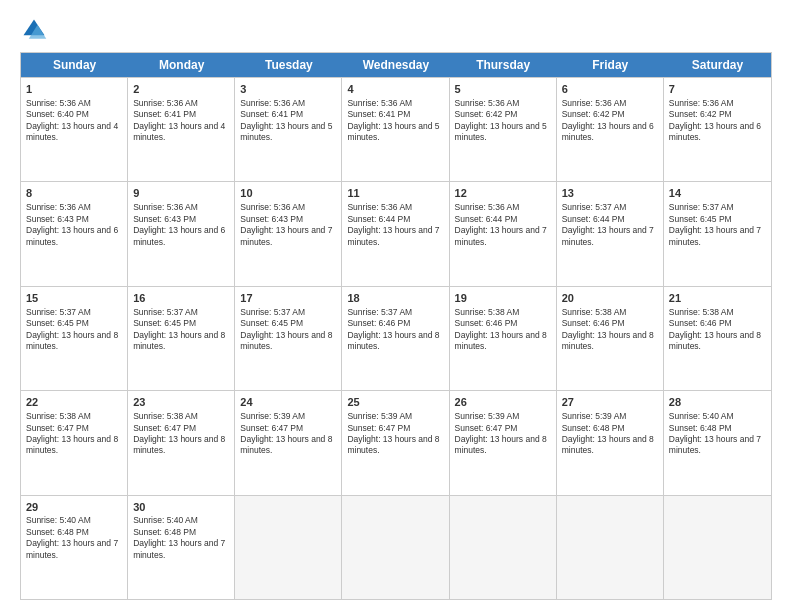 The width and height of the screenshot is (792, 612). What do you see at coordinates (610, 194) in the screenshot?
I see `day-number: 13` at bounding box center [610, 194].